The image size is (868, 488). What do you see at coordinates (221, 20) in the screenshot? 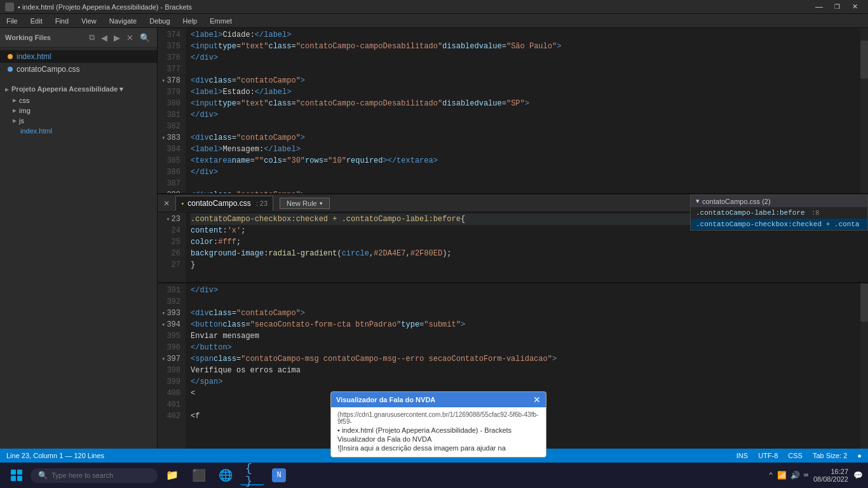
I see `menu-emmet: Emmet` at bounding box center [221, 20].